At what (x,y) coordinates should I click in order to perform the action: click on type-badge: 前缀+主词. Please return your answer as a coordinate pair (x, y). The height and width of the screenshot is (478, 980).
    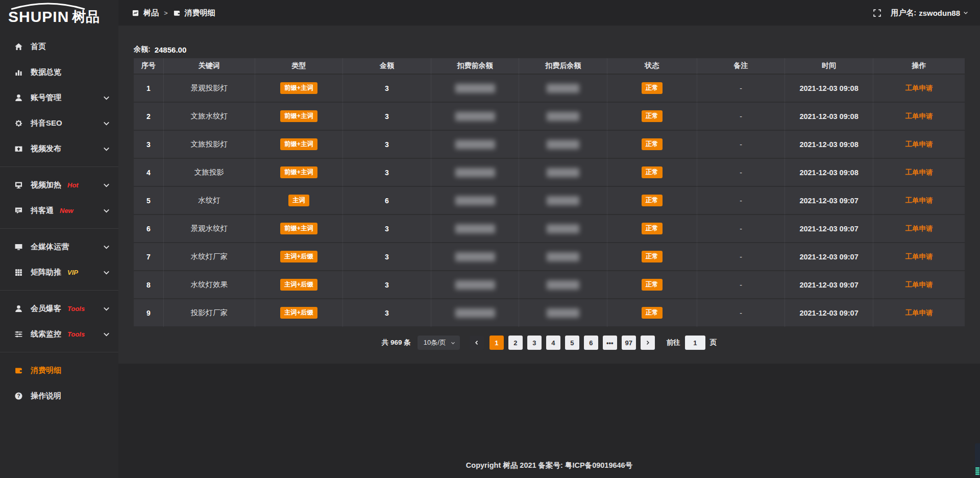
    Looking at the image, I should click on (299, 145).